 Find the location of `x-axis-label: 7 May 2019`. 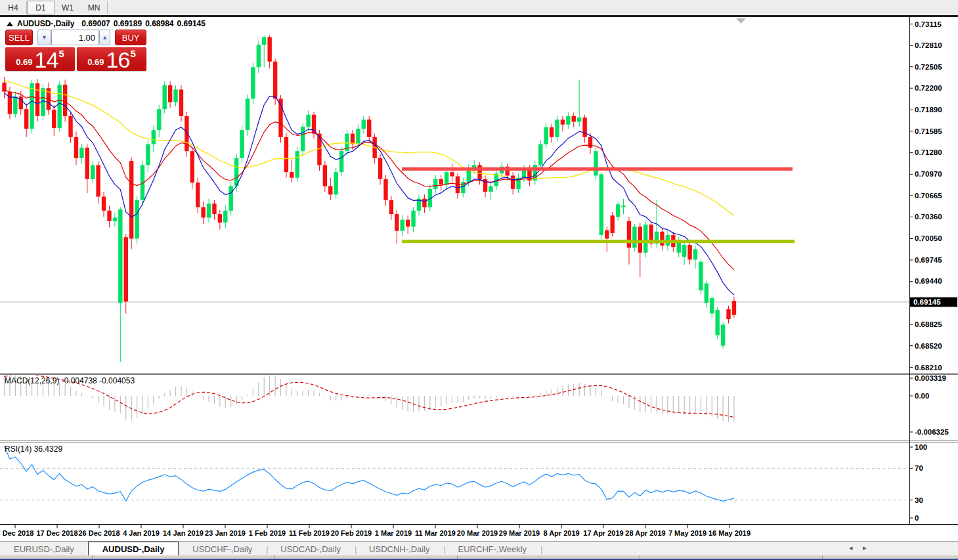

x-axis-label: 7 May 2019 is located at coordinates (687, 533).